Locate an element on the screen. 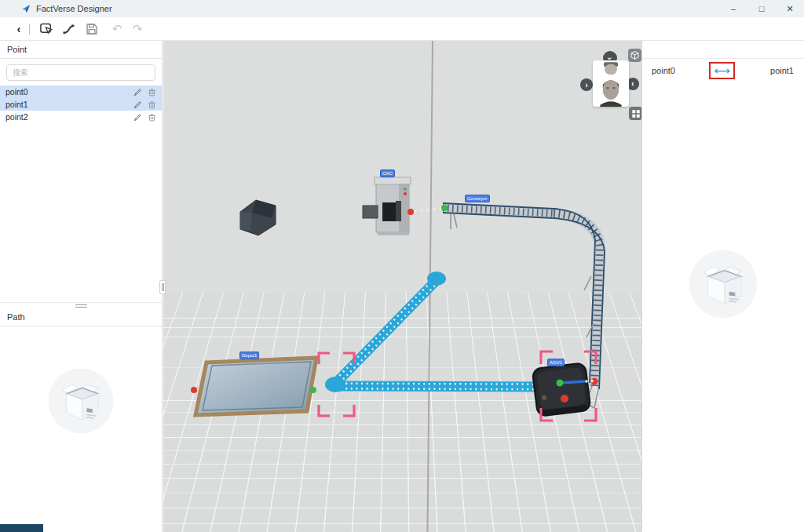 The width and height of the screenshot is (804, 532). select-tool-button is located at coordinates (46, 29).